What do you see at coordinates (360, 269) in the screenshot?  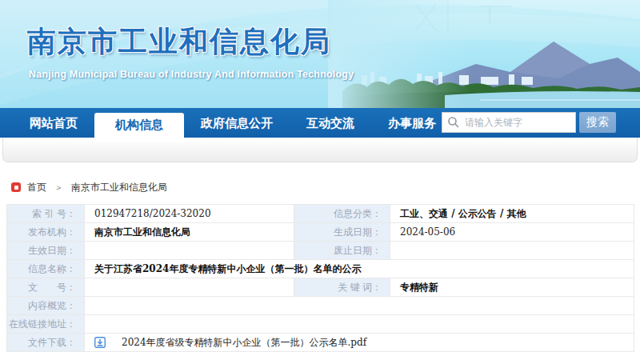 I see `info-title-value: 关于江苏省2024年度专精特新中小企业（第一批）名单的公示` at bounding box center [360, 269].